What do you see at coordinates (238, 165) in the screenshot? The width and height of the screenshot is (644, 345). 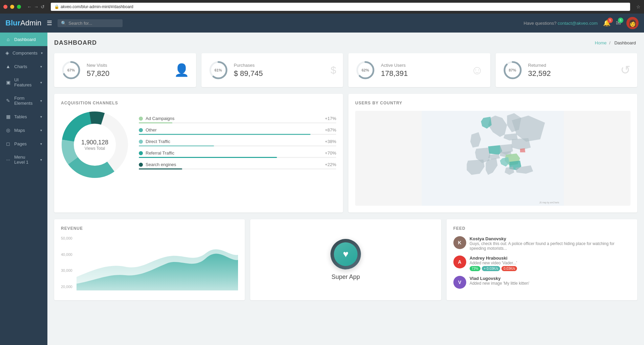 I see `channel-header-search: Search engines +22%` at bounding box center [238, 165].